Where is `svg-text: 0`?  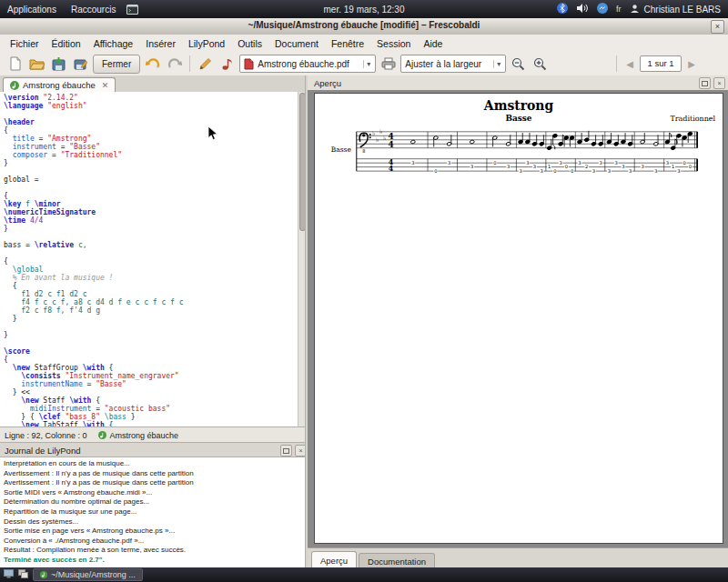 svg-text: 0 is located at coordinates (690, 166).